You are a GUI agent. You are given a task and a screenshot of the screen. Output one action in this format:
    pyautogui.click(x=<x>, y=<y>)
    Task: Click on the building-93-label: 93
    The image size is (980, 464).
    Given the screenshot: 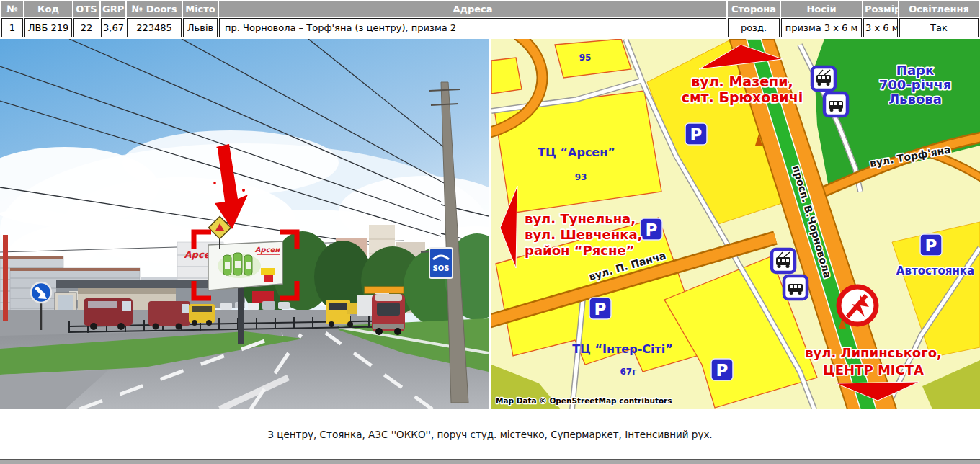 What is the action you would take?
    pyautogui.click(x=581, y=177)
    